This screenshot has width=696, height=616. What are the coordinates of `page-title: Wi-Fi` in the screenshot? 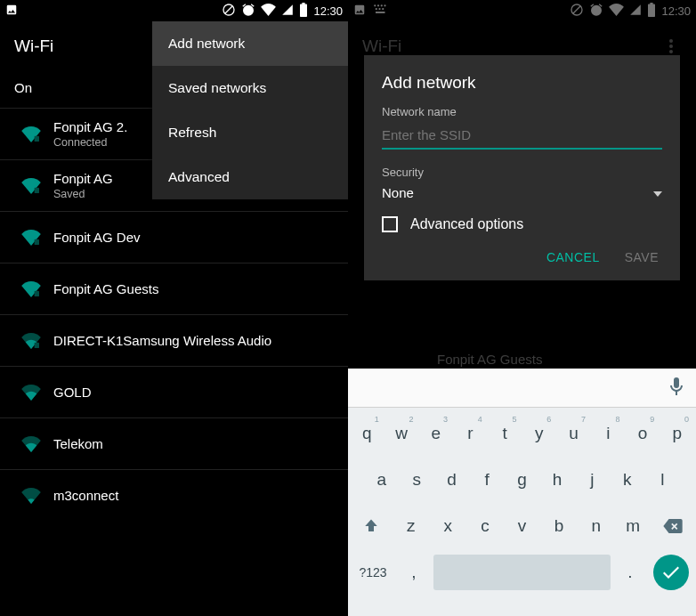 It's located at (34, 46).